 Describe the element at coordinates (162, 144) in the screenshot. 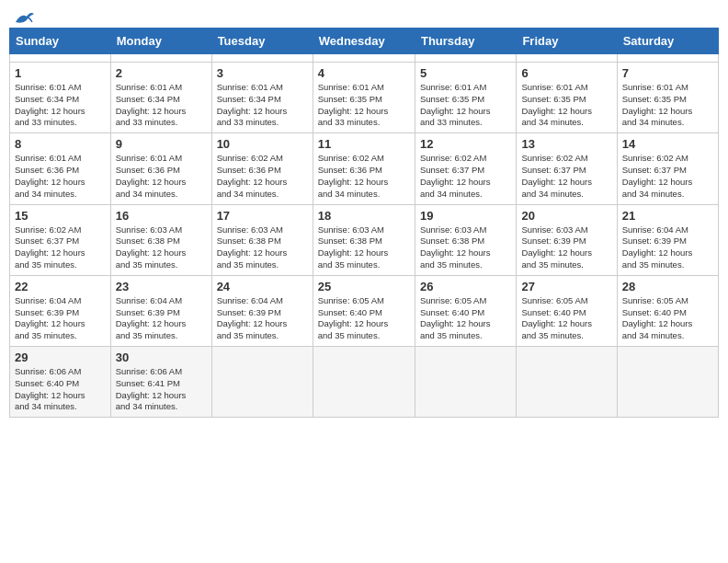

I see `day-number: 9` at that location.